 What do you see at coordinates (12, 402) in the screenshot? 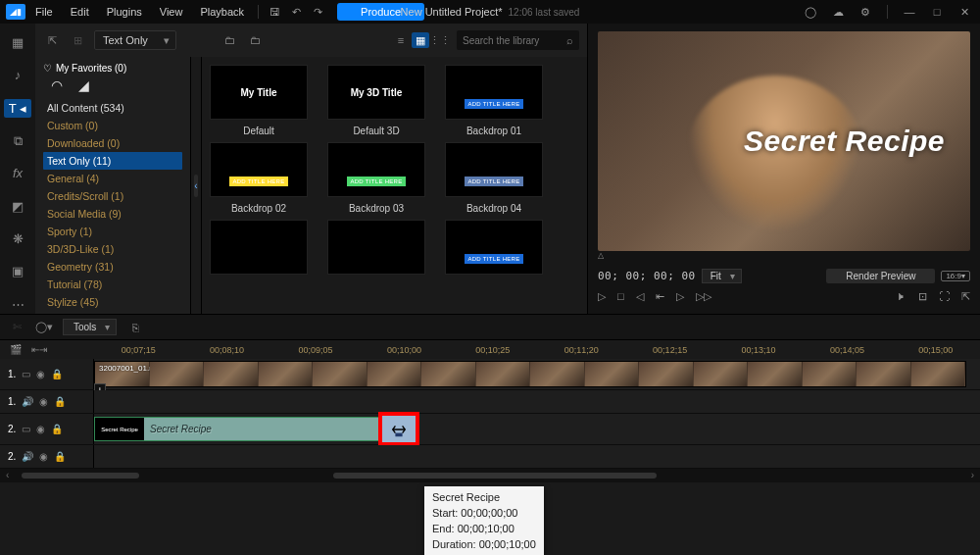
I see `track-number: 1.` at bounding box center [12, 402].